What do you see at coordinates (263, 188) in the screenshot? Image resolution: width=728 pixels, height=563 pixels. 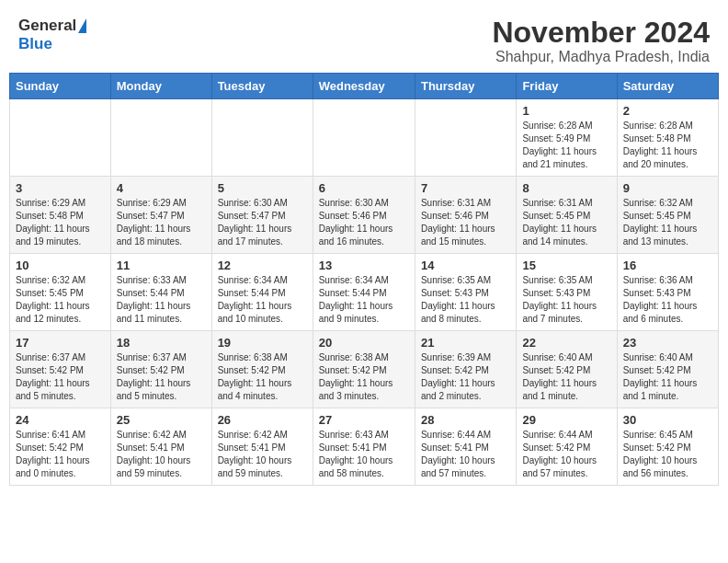 I see `day-number: 5` at bounding box center [263, 188].